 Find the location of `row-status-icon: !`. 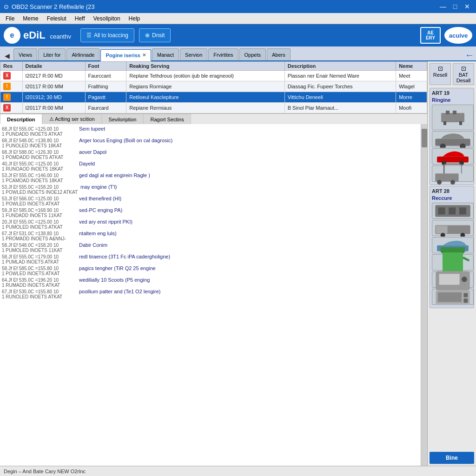

row-status-icon: ! is located at coordinates (7, 97).